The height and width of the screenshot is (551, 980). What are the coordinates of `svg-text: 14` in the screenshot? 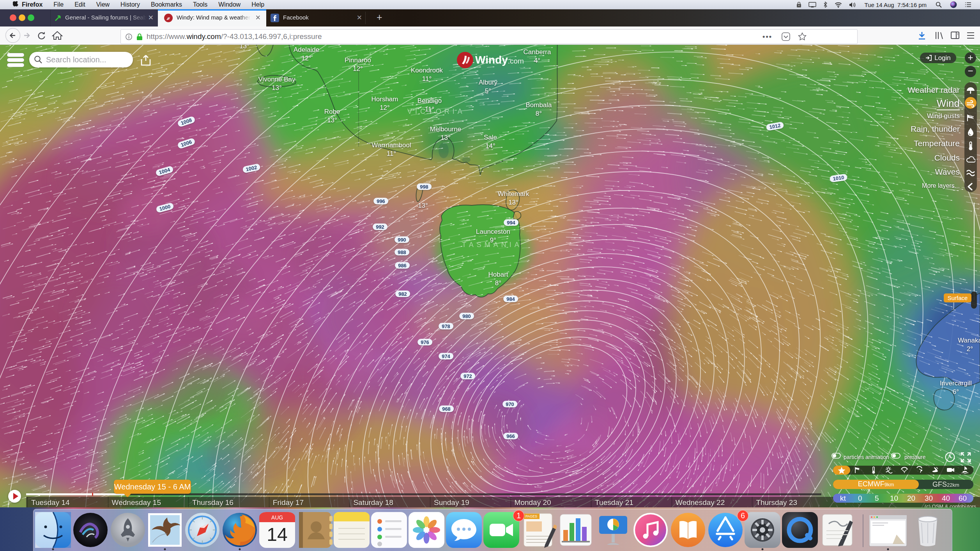 It's located at (277, 535).